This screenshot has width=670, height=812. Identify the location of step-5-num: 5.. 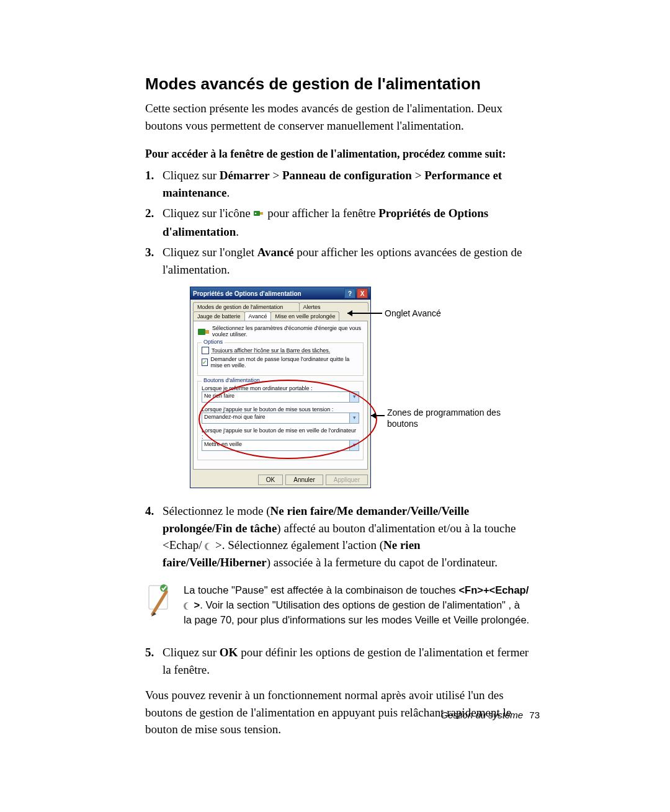
(154, 661).